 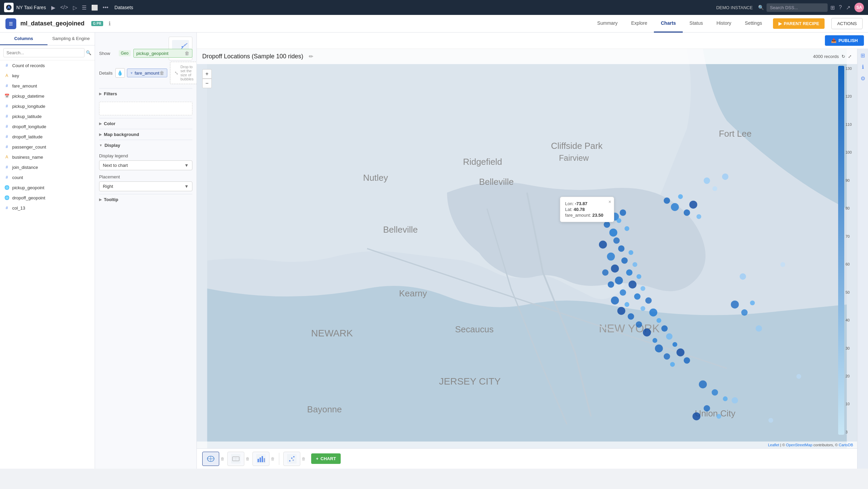 What do you see at coordinates (840, 7) in the screenshot?
I see `help-icon: ?` at bounding box center [840, 7].